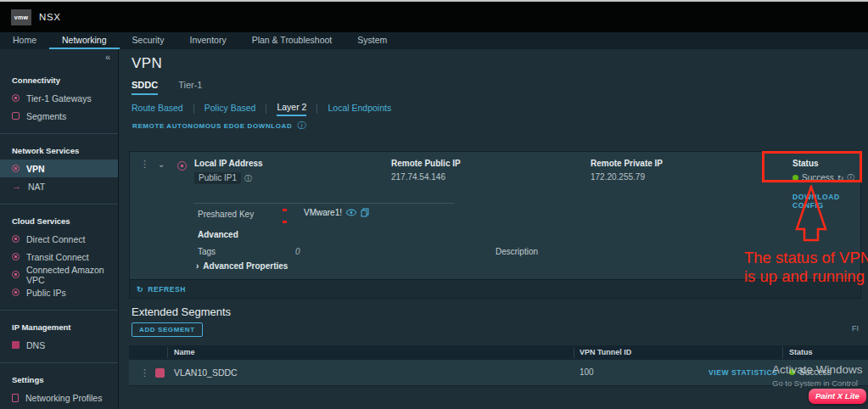 This screenshot has height=409, width=868. Describe the element at coordinates (36, 187) in the screenshot. I see `sidebar-item-label: NAT` at that location.